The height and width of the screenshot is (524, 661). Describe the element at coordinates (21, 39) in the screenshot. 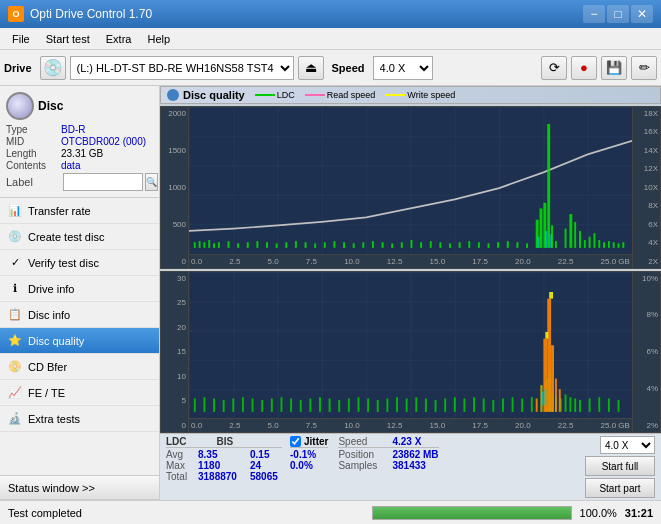

I see `menu-file: File` at that location.